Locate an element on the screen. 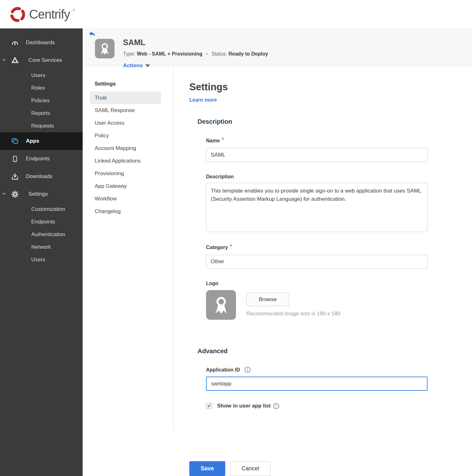 The width and height of the screenshot is (472, 476). subnav-item-label: Linked Applications is located at coordinates (118, 161).